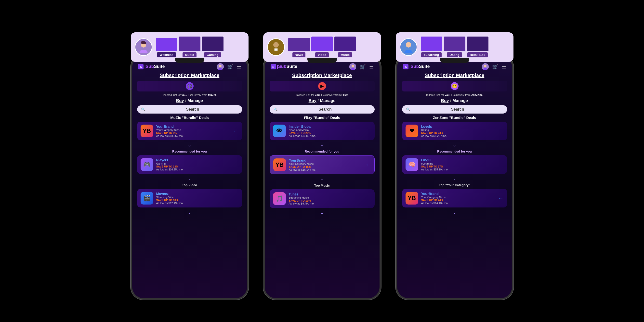  What do you see at coordinates (326, 165) in the screenshot?
I see `deal-info: YourBrandYour Category NicheSAVE UP TO 1…` at bounding box center [326, 165].